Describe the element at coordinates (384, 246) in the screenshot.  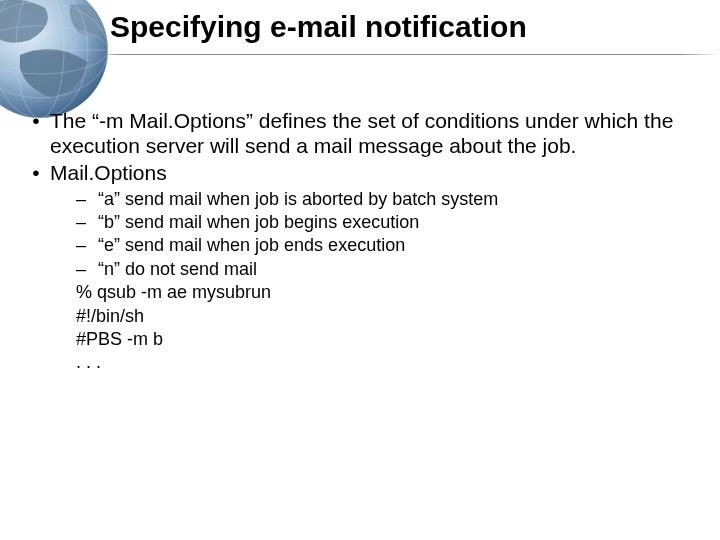
I see `bullet-level2: – “e” send mail when job ends execution` at that location.